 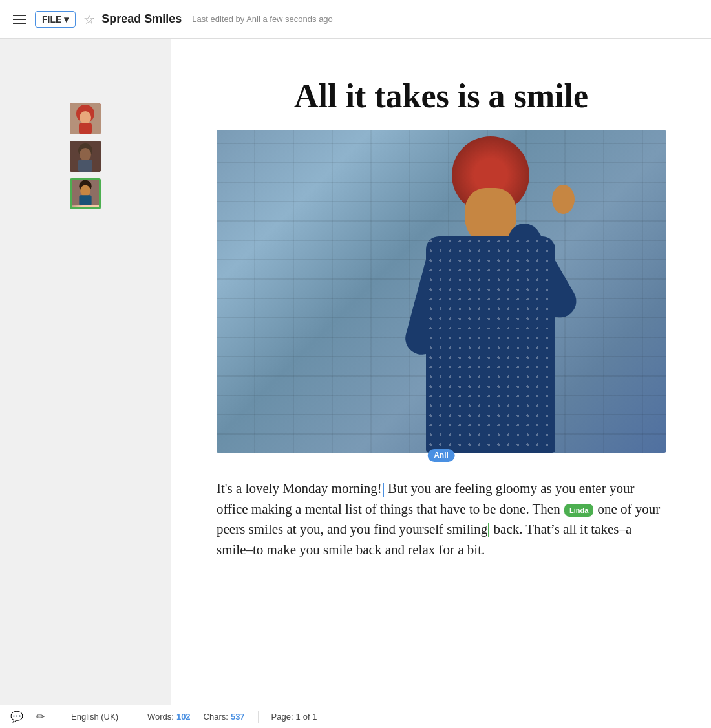 I want to click on chat-icon: 💬, so click(x=17, y=717).